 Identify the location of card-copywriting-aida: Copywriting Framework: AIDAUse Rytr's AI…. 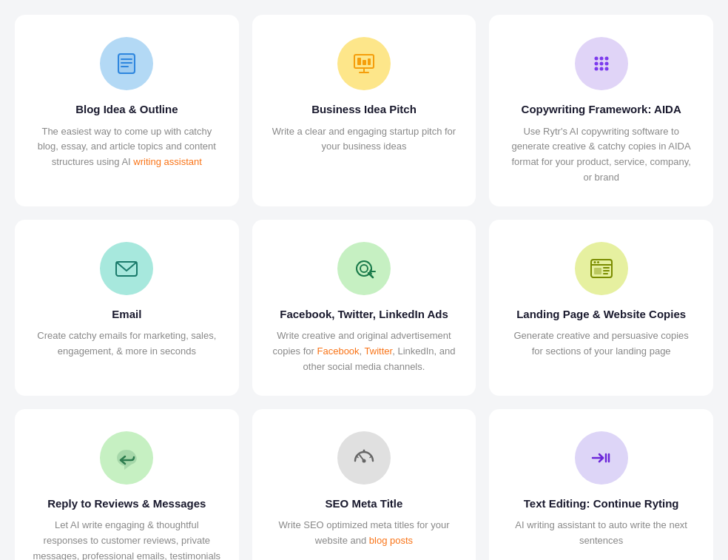
(601, 111).